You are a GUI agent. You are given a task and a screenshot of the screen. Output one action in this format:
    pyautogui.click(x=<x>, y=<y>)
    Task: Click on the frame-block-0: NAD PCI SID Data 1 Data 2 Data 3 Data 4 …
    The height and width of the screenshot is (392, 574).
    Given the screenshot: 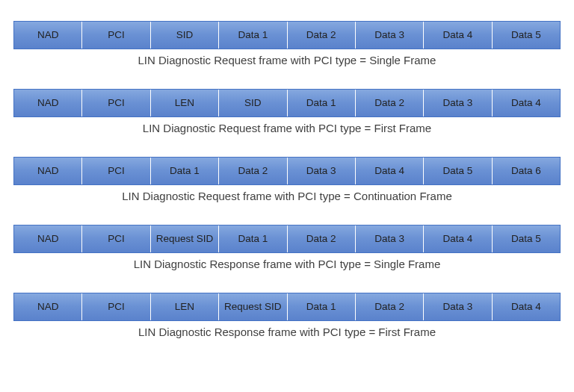 What is the action you would take?
    pyautogui.click(x=287, y=43)
    